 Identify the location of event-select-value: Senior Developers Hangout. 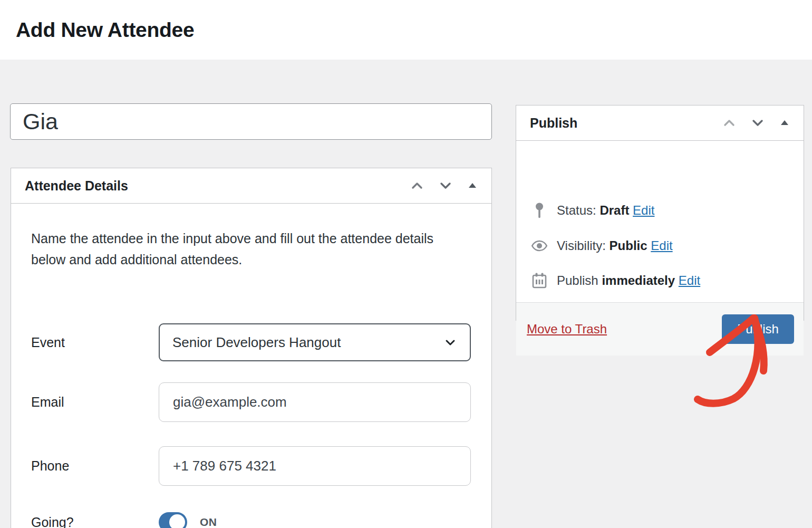
(256, 343).